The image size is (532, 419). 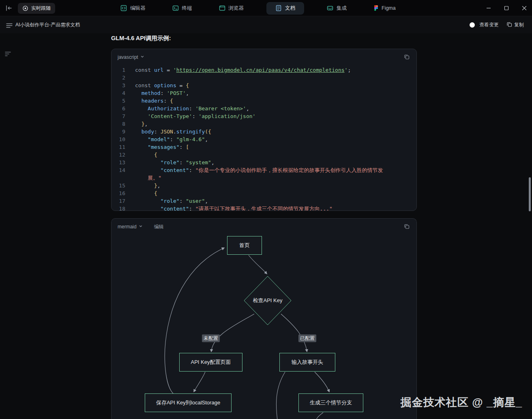 What do you see at coordinates (519, 25) in the screenshot?
I see `copy-label: 复制` at bounding box center [519, 25].